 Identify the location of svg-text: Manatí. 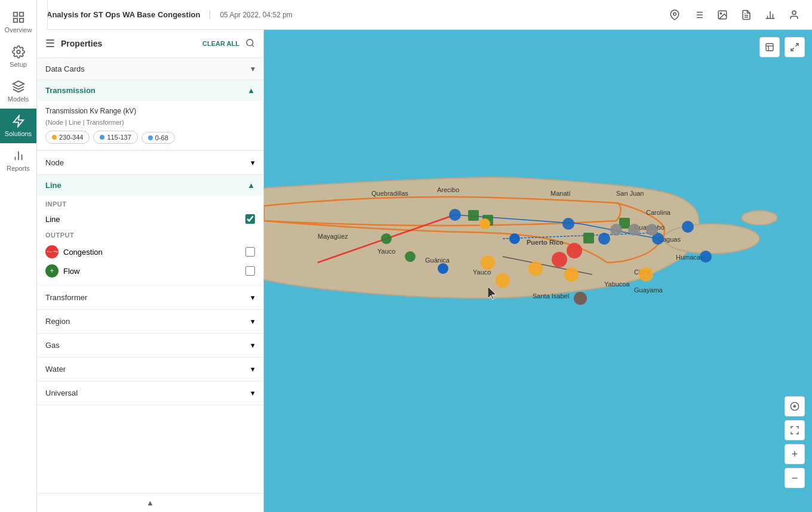
(561, 193).